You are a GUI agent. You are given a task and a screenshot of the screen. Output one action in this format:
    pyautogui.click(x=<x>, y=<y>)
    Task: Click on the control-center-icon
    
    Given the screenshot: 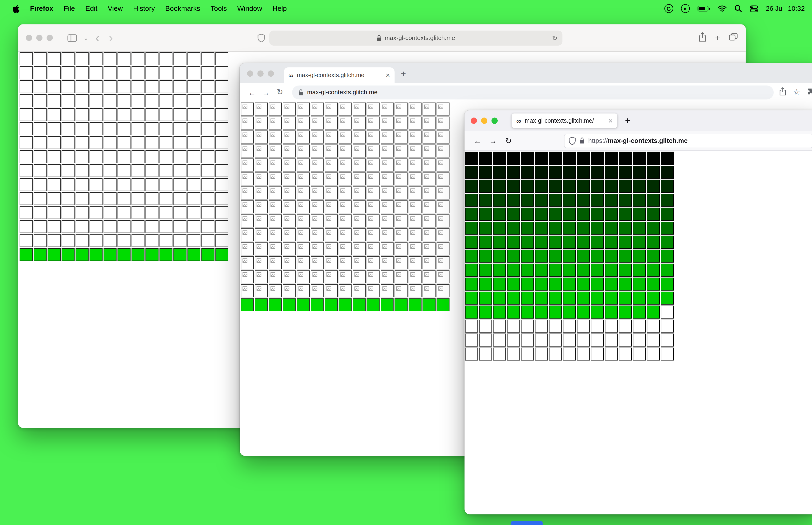 What is the action you would take?
    pyautogui.click(x=754, y=9)
    